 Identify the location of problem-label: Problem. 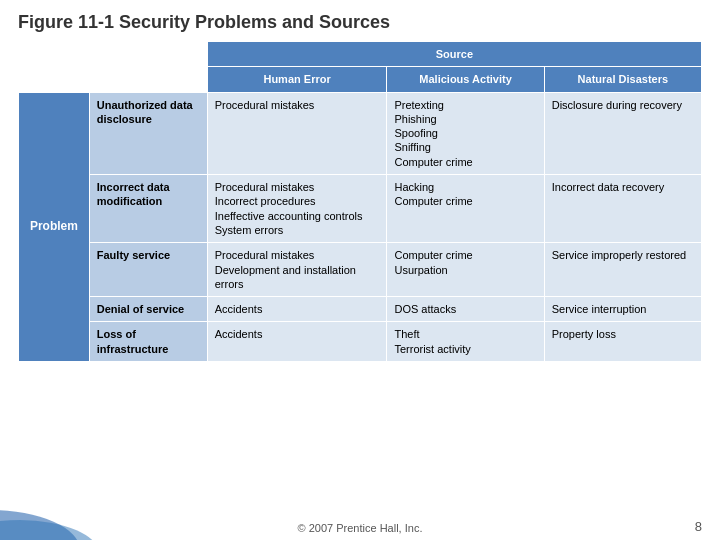
(54, 226).